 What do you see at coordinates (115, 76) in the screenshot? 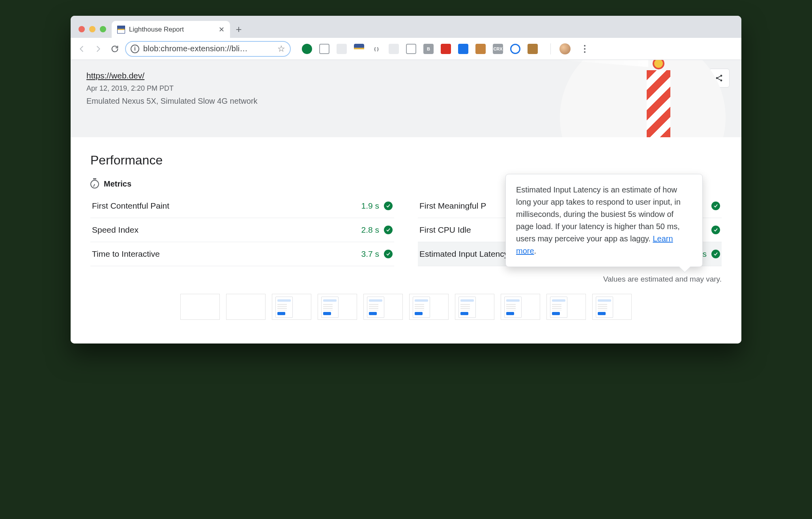
I see `audited-url-link: https://web.dev/` at bounding box center [115, 76].